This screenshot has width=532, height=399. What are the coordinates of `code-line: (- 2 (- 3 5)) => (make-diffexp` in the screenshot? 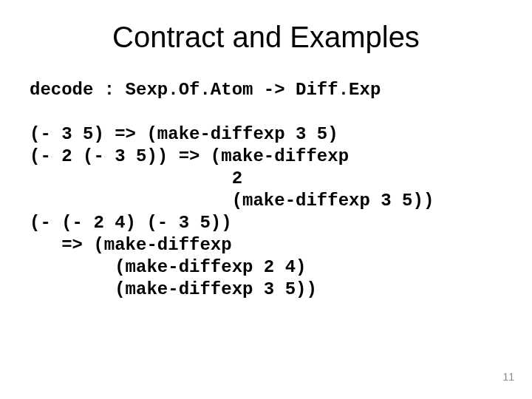 It's located at (189, 157).